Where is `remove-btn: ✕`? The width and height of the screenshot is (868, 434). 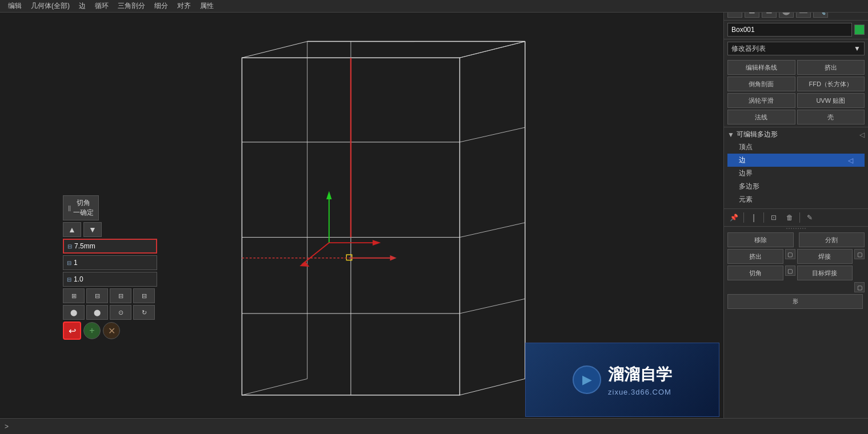 remove-btn: ✕ is located at coordinates (111, 331).